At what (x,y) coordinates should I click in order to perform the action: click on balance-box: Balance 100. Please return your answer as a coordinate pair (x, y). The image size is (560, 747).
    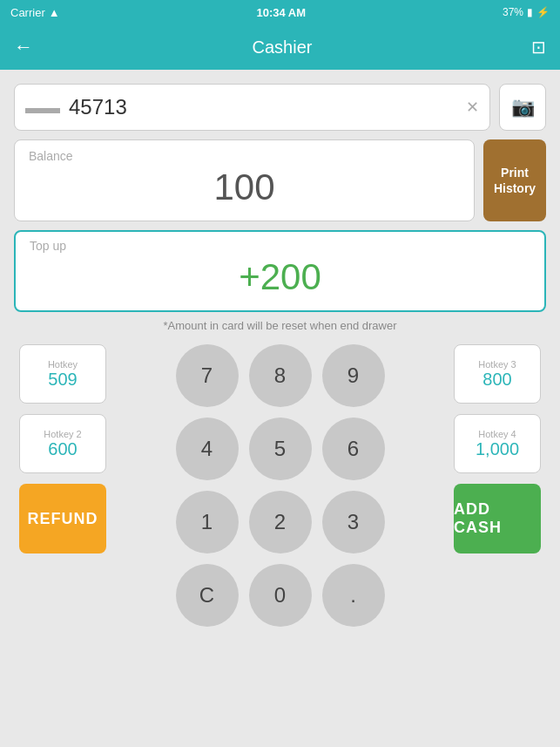
    Looking at the image, I should click on (244, 180).